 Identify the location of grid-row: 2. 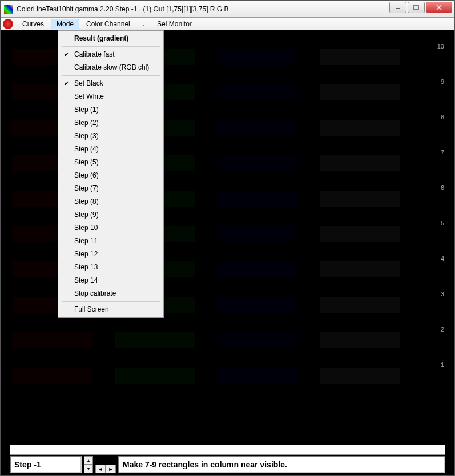
(226, 340).